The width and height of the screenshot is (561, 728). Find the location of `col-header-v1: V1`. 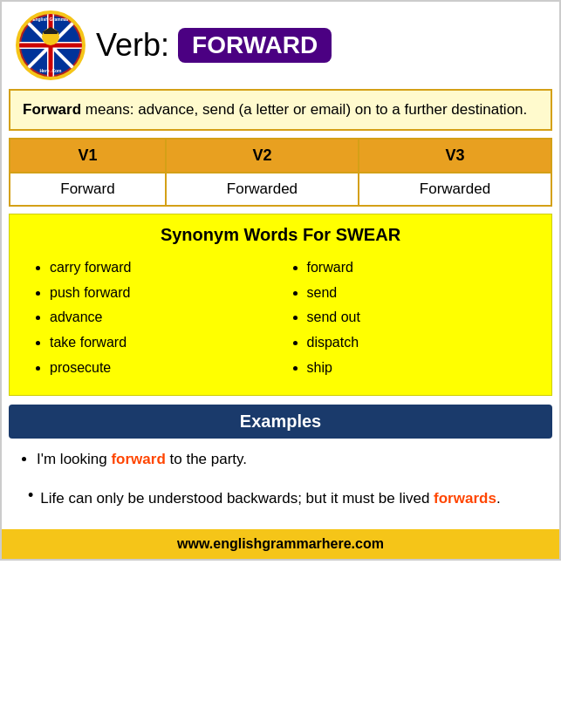

col-header-v1: V1 is located at coordinates (87, 155).